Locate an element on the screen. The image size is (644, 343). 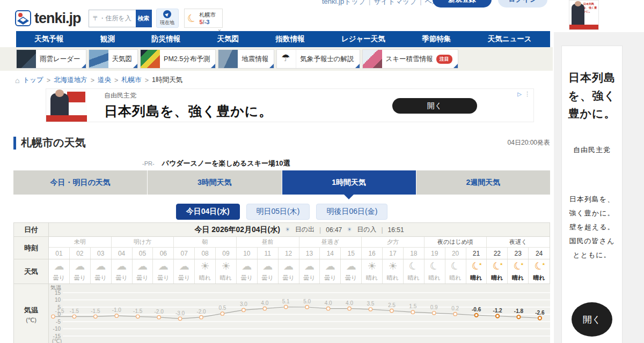
link-tenki-top: tenki.jpトップ is located at coordinates (343, 3).